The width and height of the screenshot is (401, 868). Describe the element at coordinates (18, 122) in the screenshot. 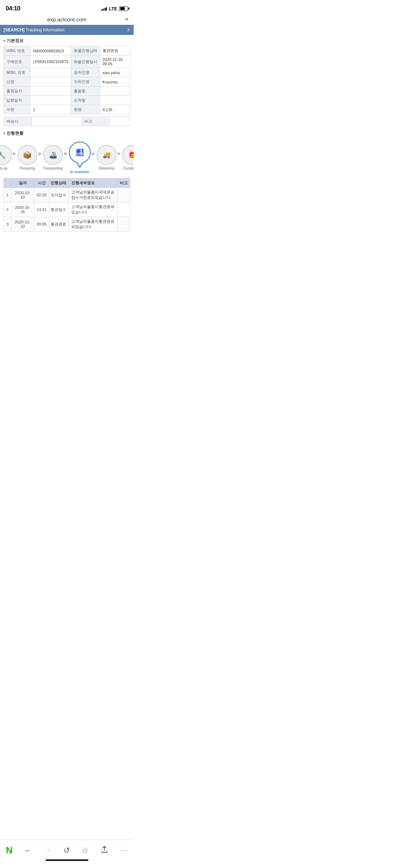

I see `carrier-label: 배송사` at that location.